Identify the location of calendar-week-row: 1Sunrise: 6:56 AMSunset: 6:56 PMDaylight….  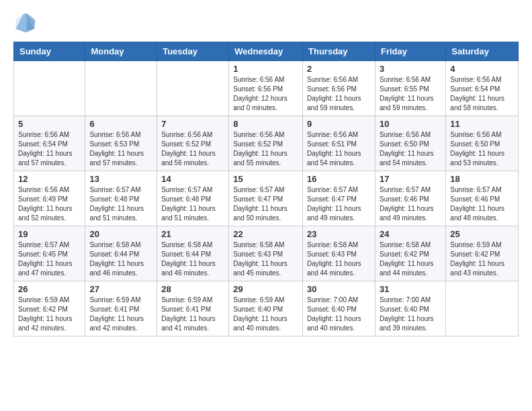
(266, 89).